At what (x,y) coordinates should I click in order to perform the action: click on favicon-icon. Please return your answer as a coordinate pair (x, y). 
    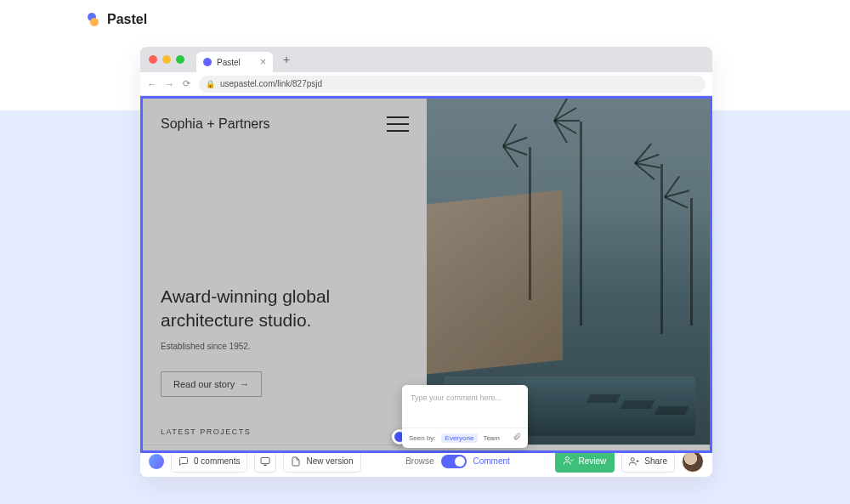
    Looking at the image, I should click on (207, 62).